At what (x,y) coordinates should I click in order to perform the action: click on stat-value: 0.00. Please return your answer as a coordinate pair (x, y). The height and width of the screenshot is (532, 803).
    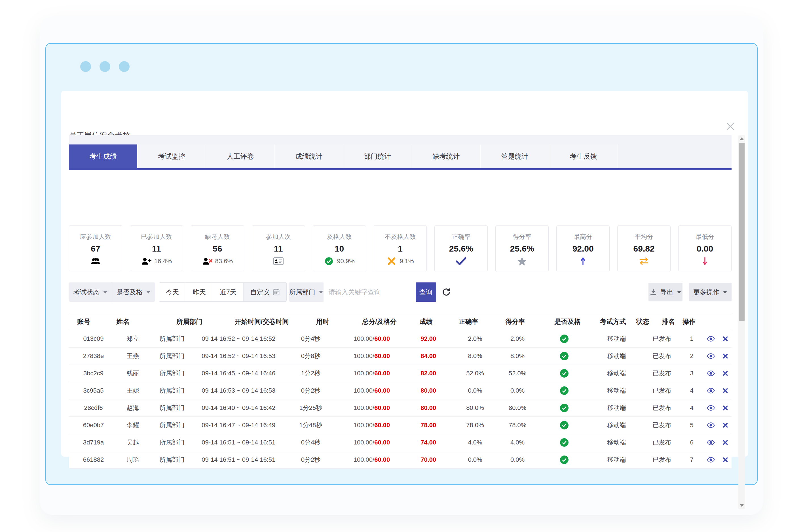
    Looking at the image, I should click on (705, 249).